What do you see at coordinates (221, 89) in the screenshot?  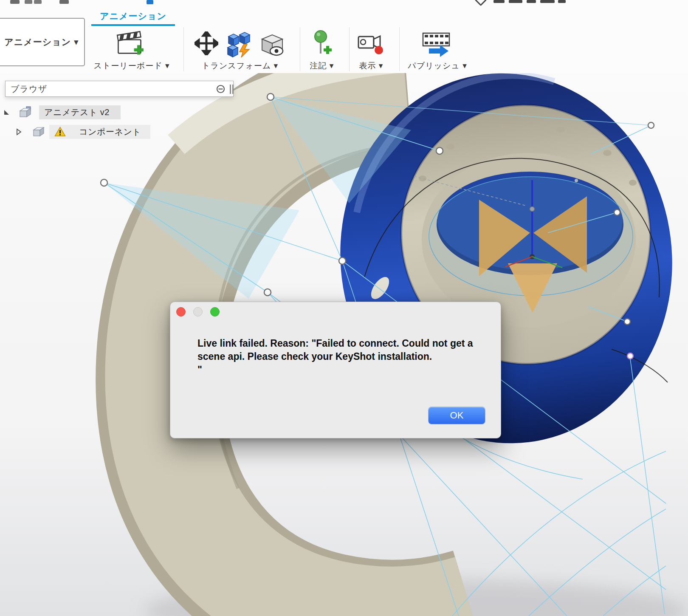 I see `collapse-all-icon` at bounding box center [221, 89].